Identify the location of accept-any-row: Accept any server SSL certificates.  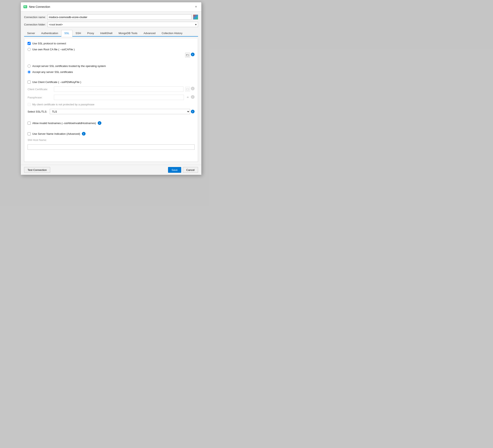
(111, 72).